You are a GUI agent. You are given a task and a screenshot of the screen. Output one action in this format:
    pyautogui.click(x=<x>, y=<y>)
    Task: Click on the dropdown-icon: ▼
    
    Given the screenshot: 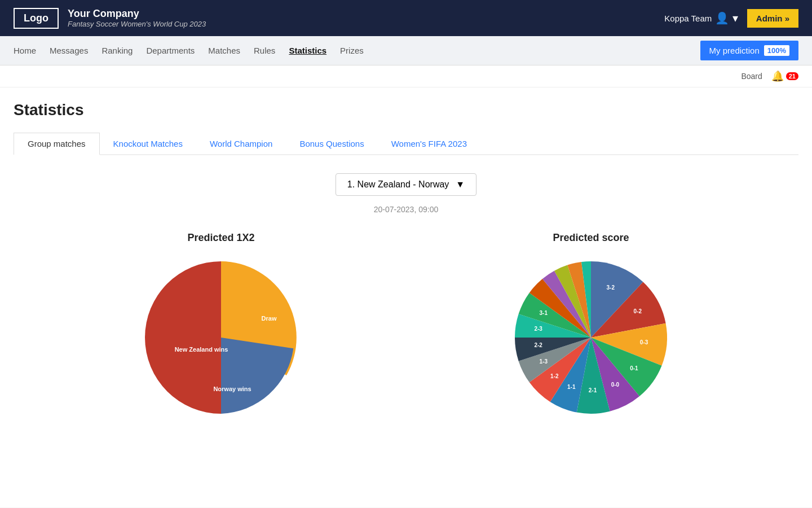 What is the action you would take?
    pyautogui.click(x=460, y=185)
    